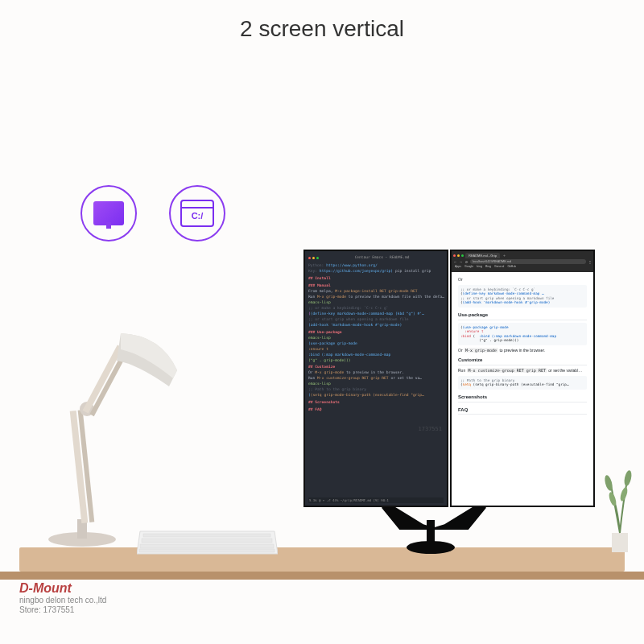 This screenshot has height=644, width=644. What do you see at coordinates (504, 256) in the screenshot?
I see `new-tab-icon: +` at bounding box center [504, 256].